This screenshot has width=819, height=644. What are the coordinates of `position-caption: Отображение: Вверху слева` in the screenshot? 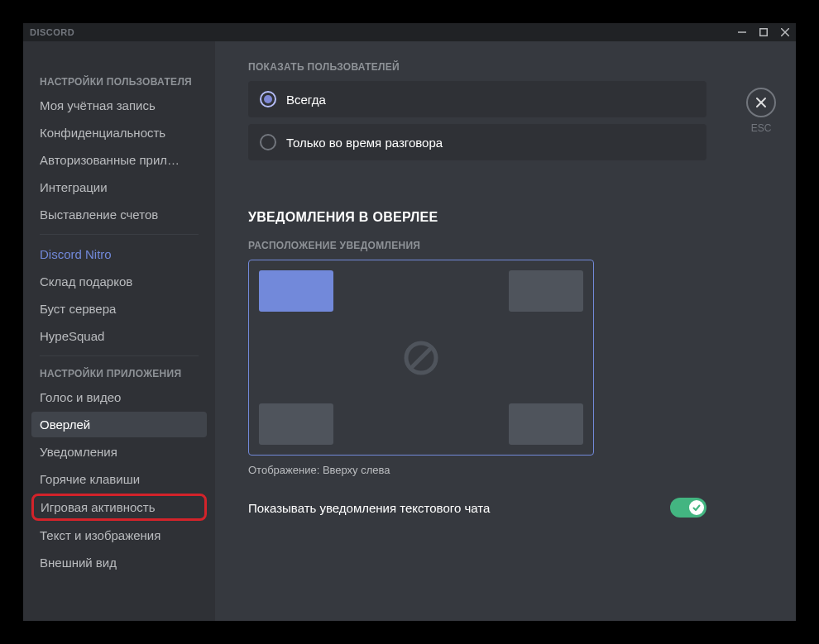 It's located at (505, 470).